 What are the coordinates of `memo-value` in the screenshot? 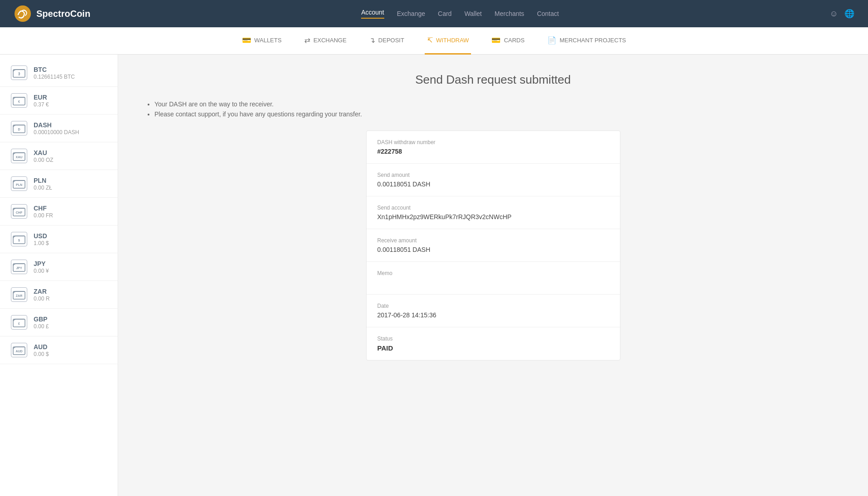 It's located at (493, 282).